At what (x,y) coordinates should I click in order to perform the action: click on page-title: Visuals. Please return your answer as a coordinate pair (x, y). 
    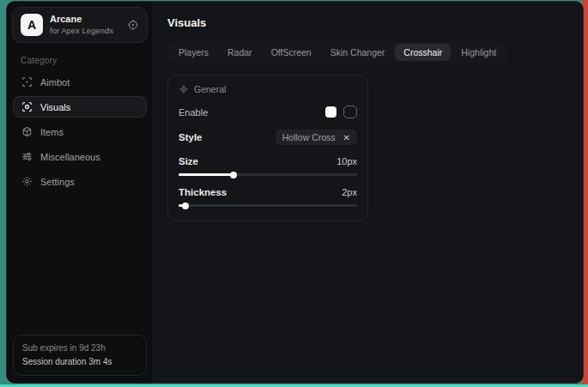
    Looking at the image, I should click on (368, 22).